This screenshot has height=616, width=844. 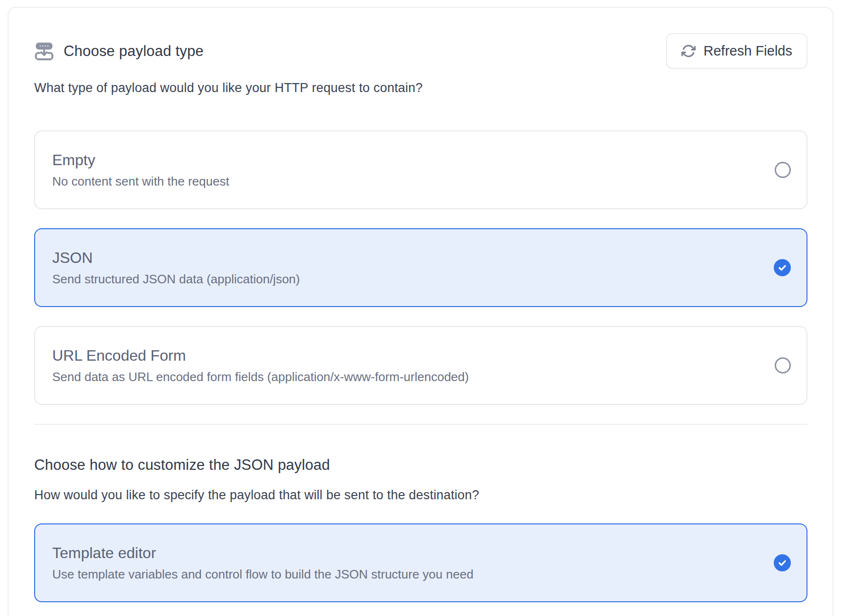 I want to click on option-description: Send data as URL encoded form fields (ap…, so click(x=261, y=377).